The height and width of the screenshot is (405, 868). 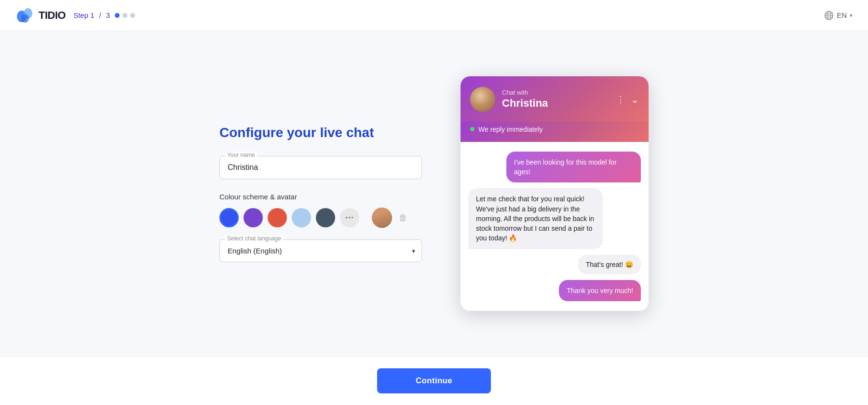 I want to click on header: TIDIO Step 1 / 3 EN ▾, so click(x=434, y=15).